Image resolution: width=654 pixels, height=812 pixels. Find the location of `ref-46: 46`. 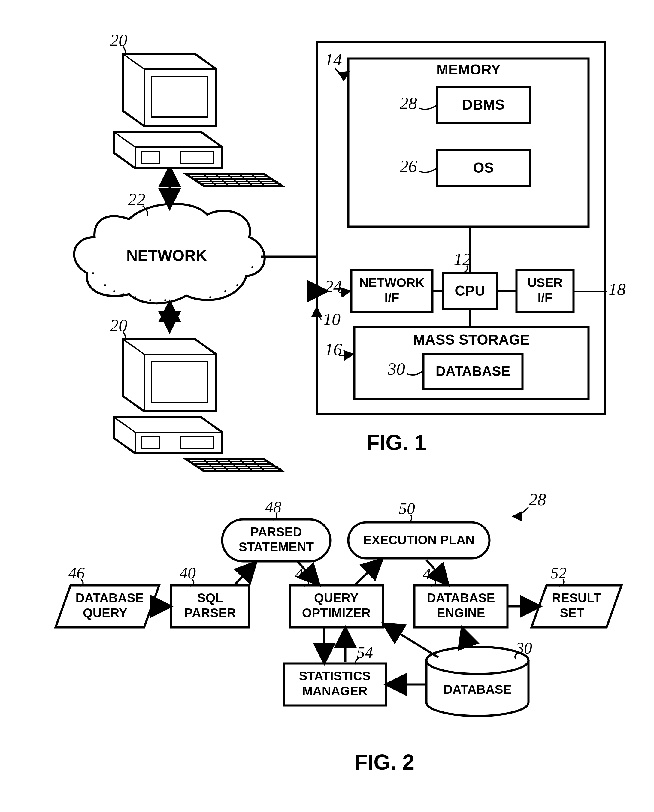

ref-46: 46 is located at coordinates (77, 573).